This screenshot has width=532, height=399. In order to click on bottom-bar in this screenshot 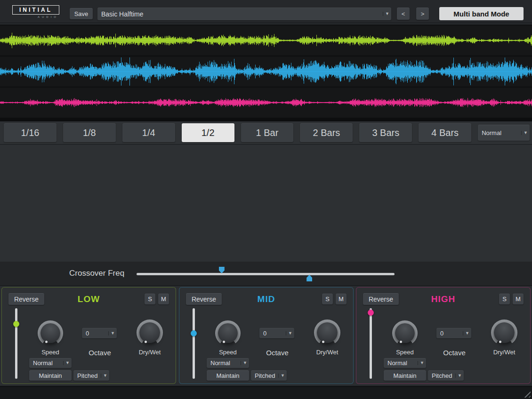, I will do `click(266, 392)`.